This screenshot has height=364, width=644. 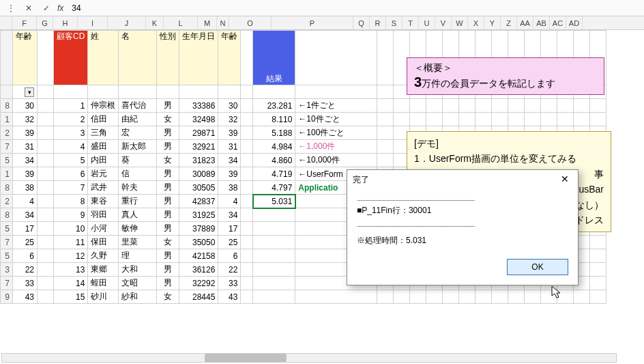 What do you see at coordinates (558, 23) in the screenshot?
I see `column-header-AC: AC` at bounding box center [558, 23].